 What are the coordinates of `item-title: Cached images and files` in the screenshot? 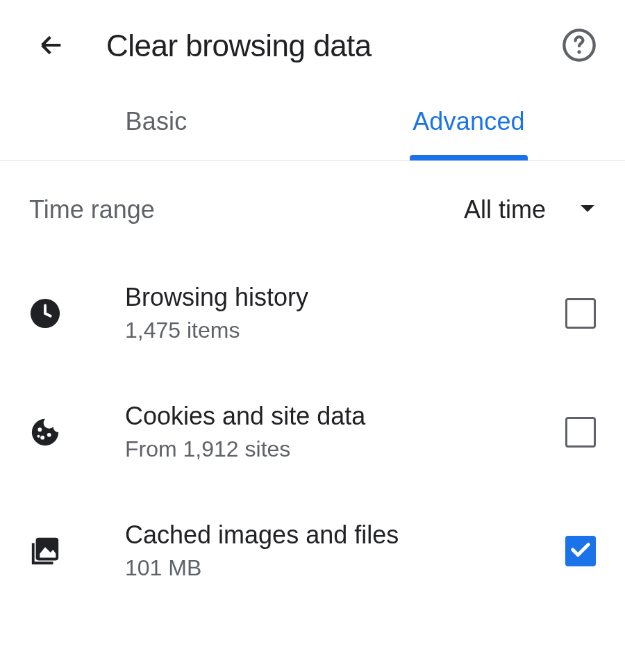 It's located at (345, 535).